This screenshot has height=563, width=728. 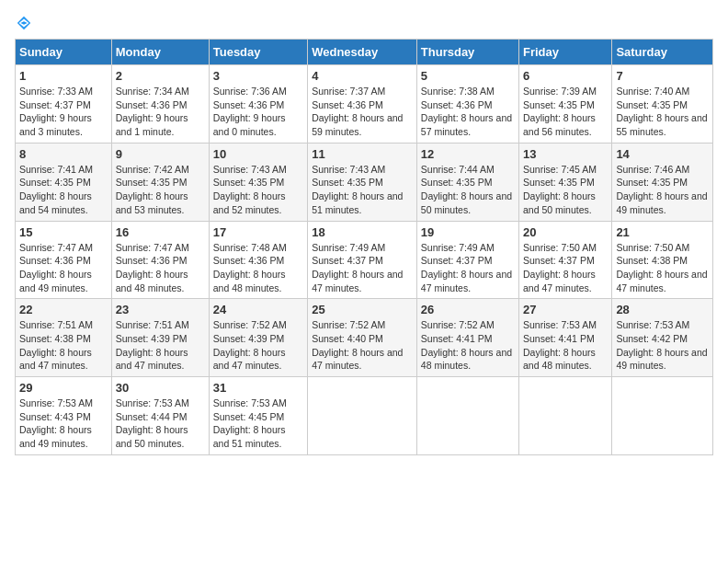 I want to click on day-number: 6, so click(x=565, y=75).